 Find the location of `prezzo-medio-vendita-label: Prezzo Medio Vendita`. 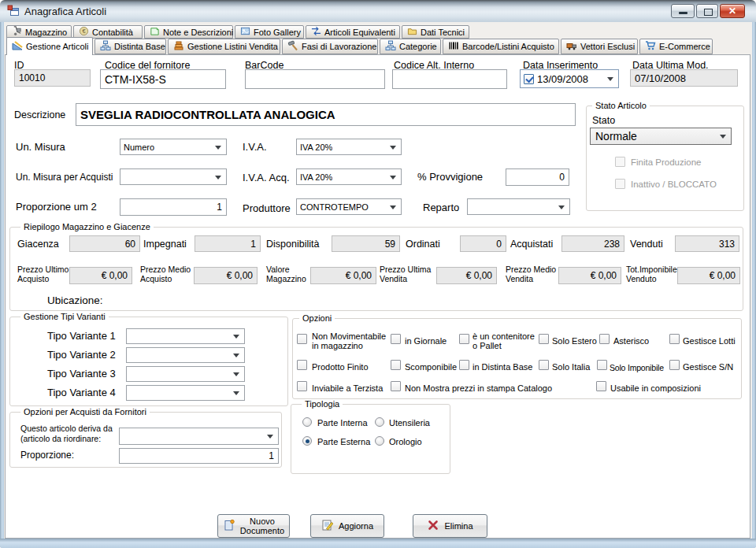

prezzo-medio-vendita-label: Prezzo Medio Vendita is located at coordinates (531, 274).